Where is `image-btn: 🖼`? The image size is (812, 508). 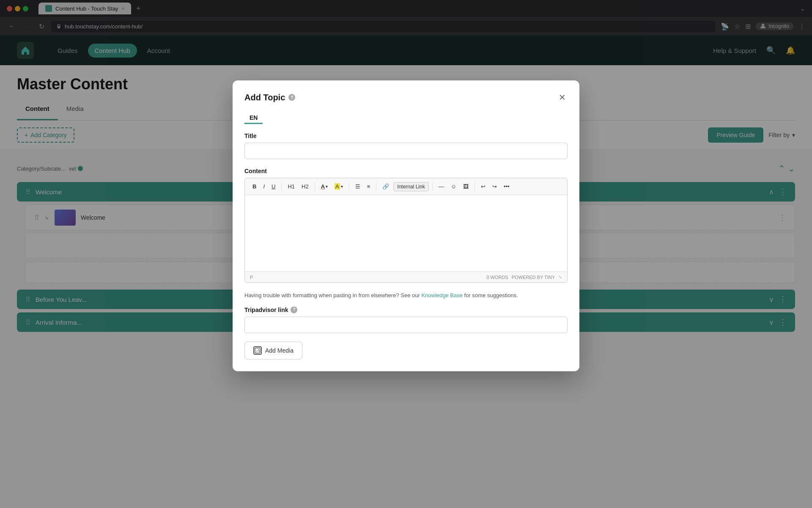 image-btn: 🖼 is located at coordinates (466, 186).